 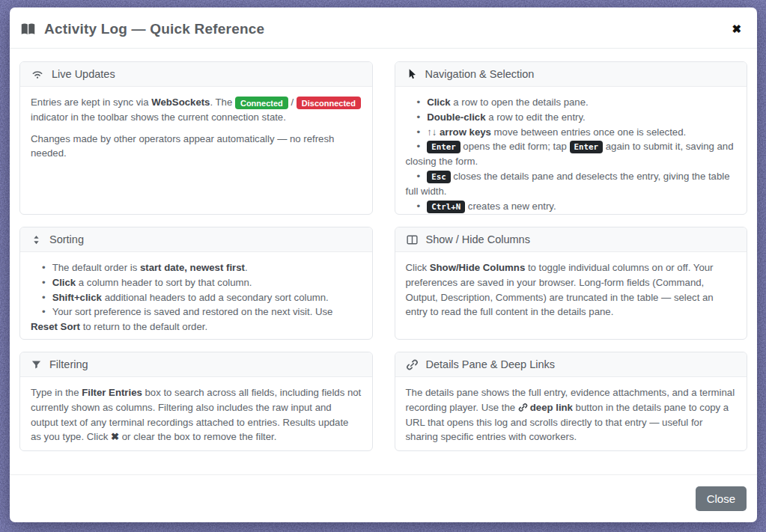 What do you see at coordinates (69, 364) in the screenshot?
I see `card-title: Filtering` at bounding box center [69, 364].